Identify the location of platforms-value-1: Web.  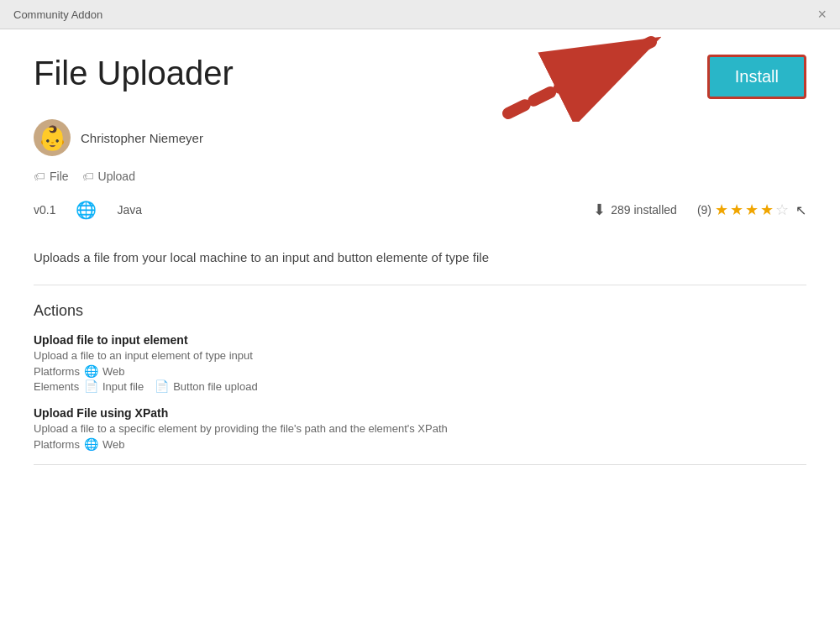
(114, 371).